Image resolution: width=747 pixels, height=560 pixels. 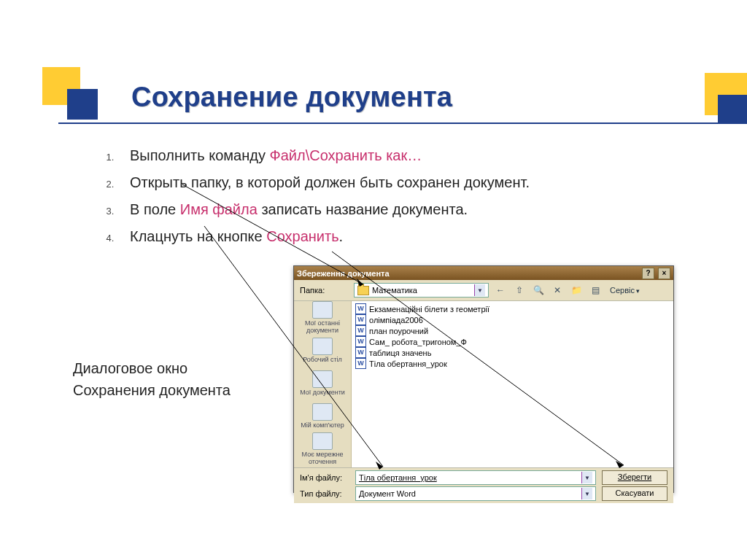 What do you see at coordinates (396, 320) in the screenshot?
I see `file-name: олімпіада2006` at bounding box center [396, 320].